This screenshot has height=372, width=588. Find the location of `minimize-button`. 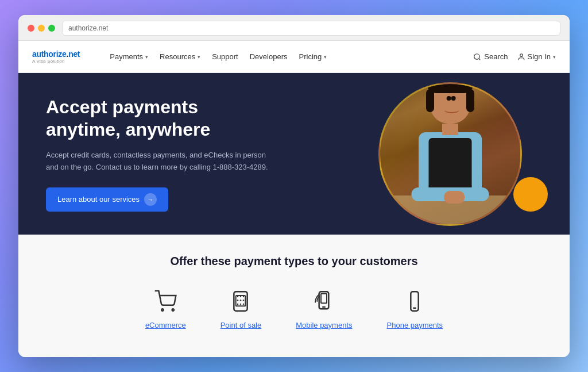

minimize-button is located at coordinates (41, 28).